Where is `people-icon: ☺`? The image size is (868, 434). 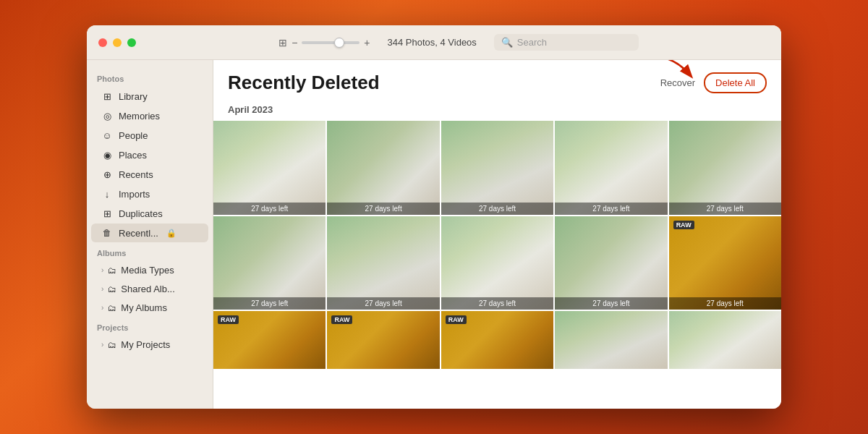
people-icon: ☺ is located at coordinates (107, 135).